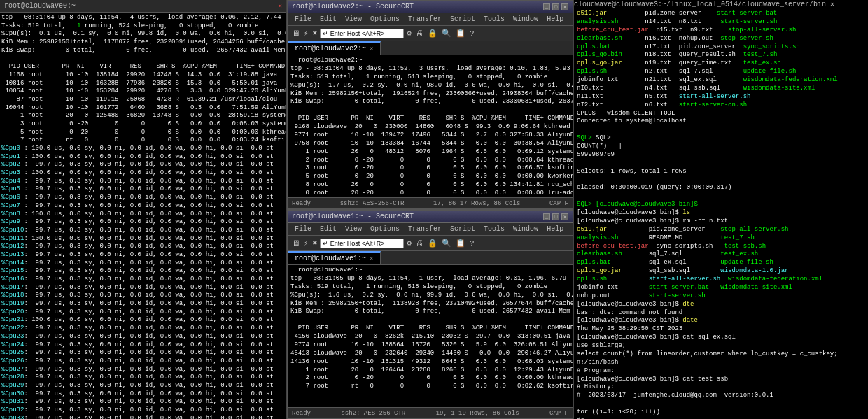  I want to click on right-title-bar: cloudwave@cloudwave3:~/linux_local_0514/…, so click(721, 4).